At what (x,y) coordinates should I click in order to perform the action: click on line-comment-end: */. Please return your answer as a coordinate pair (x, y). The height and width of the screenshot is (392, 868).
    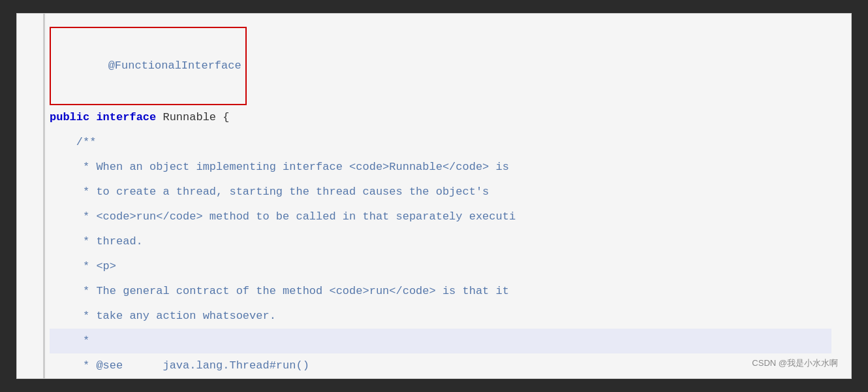
    Looking at the image, I should click on (441, 379).